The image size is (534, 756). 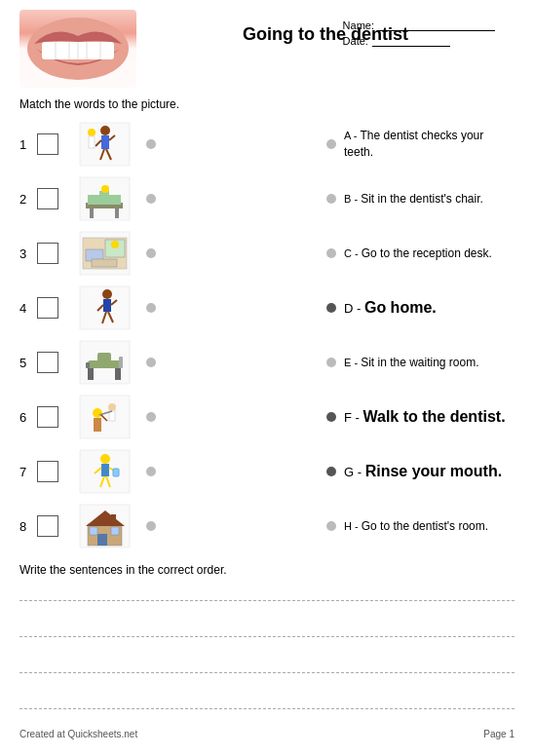 I want to click on name-date-area: Name: Date:, so click(x=419, y=35).